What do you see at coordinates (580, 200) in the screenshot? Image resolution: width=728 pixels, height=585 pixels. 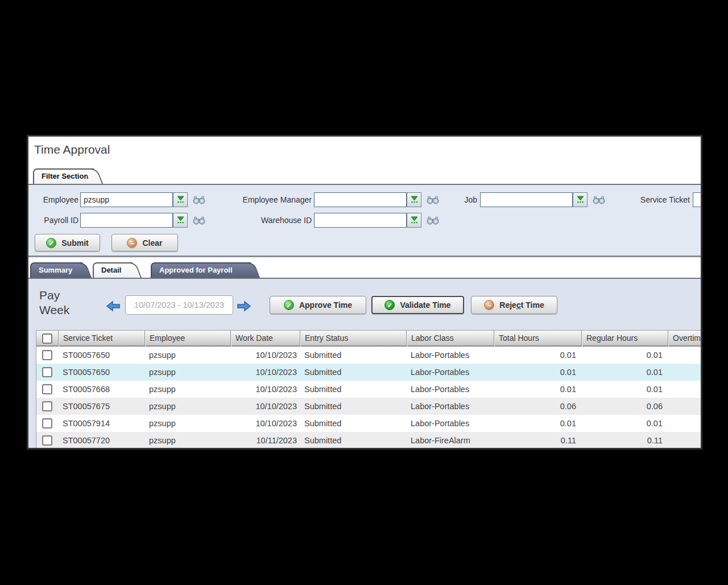 I see `job-dropdown-button` at bounding box center [580, 200].